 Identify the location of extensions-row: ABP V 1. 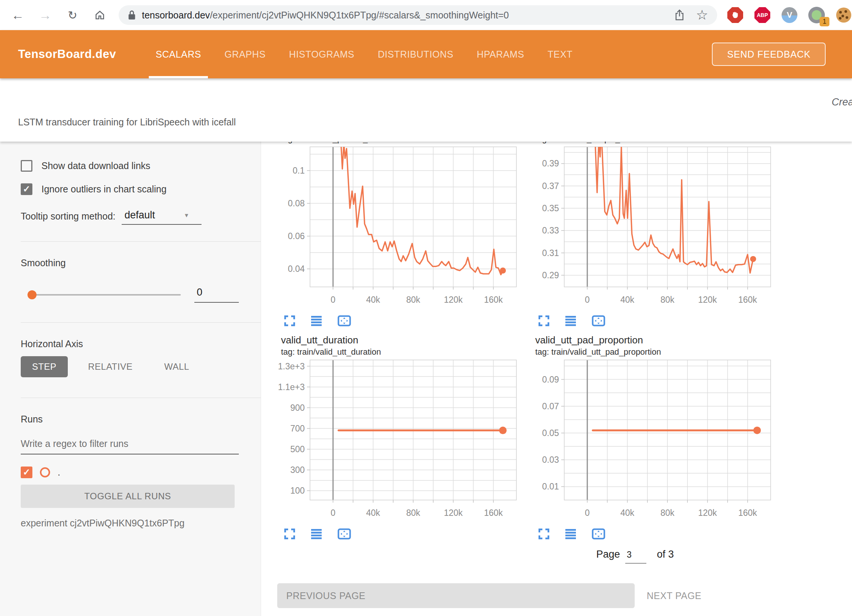
(789, 15).